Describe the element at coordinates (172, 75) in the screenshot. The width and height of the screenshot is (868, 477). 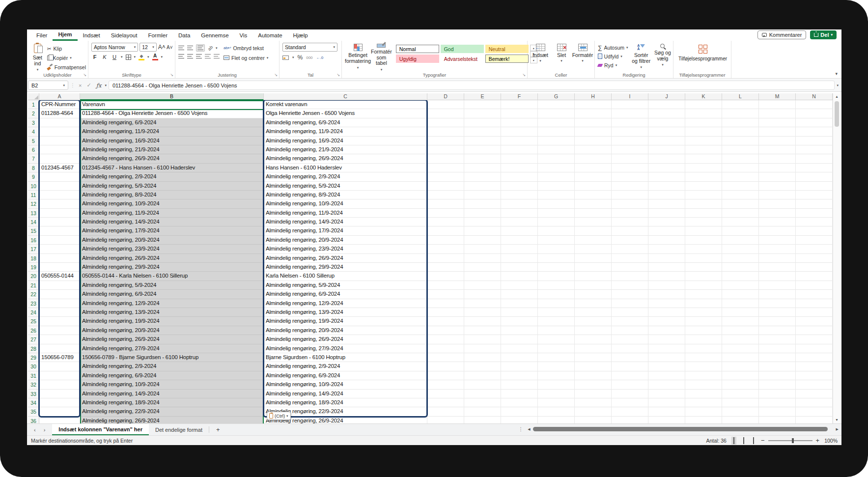
I see `dialog-launcher-icon: ↘` at that location.